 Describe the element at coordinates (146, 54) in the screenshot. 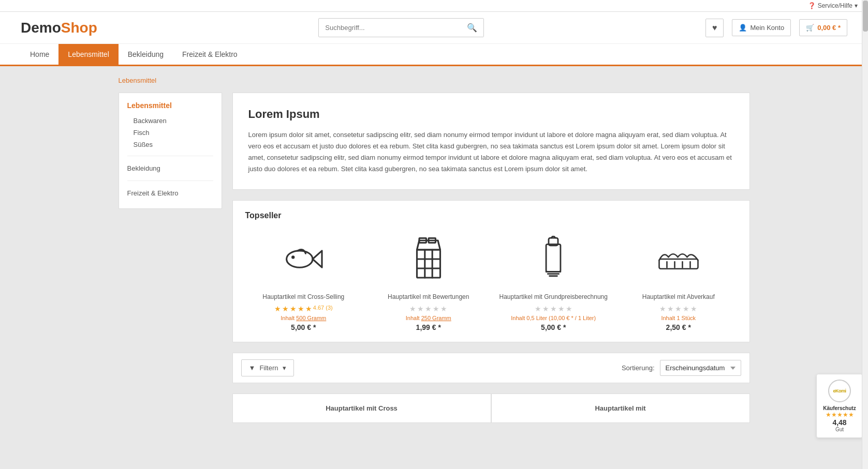

I see `nav-item-bekleidung: Bekleidung` at that location.